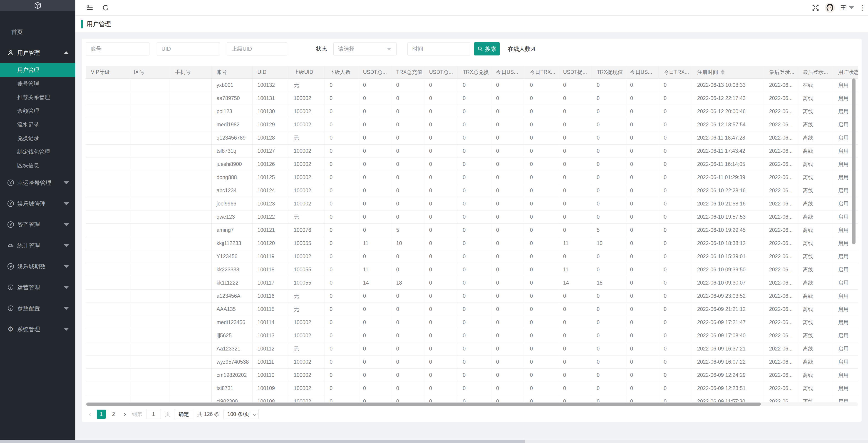 The image size is (868, 443). Describe the element at coordinates (439, 49) in the screenshot. I see `time-input` at that location.